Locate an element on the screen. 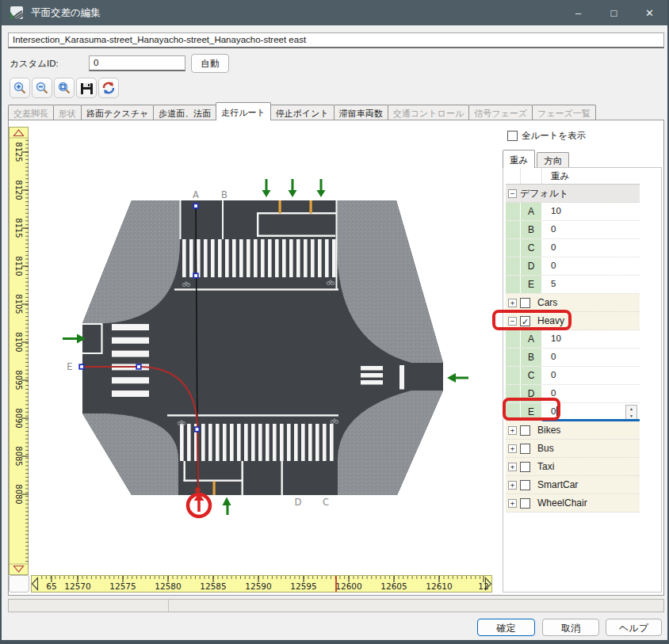  route-end-node is located at coordinates (198, 490).